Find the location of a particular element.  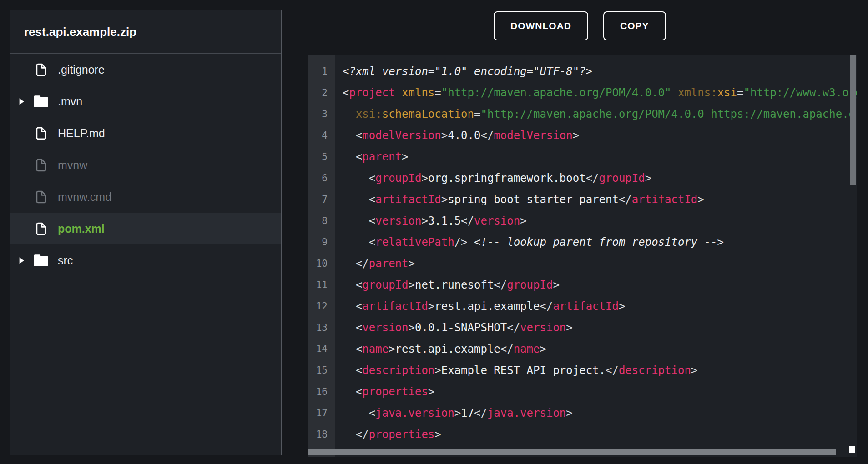

line-number: 8 is located at coordinates (322, 221).